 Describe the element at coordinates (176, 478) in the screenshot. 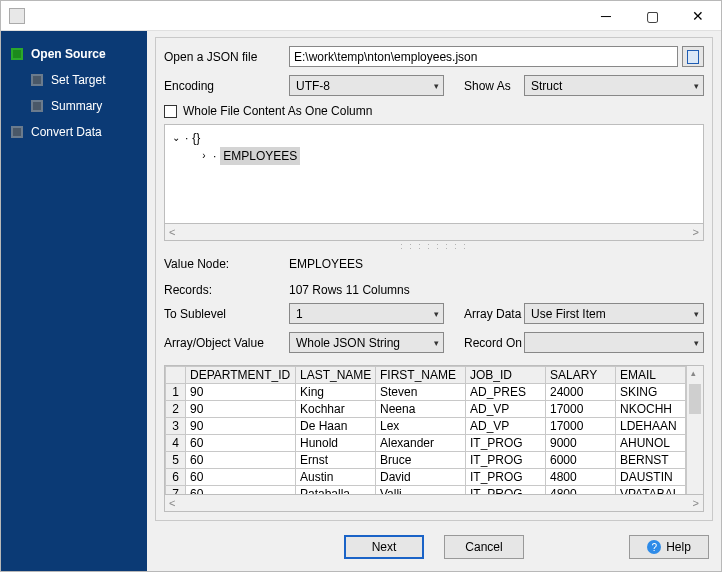

I see `row-number: 6` at that location.